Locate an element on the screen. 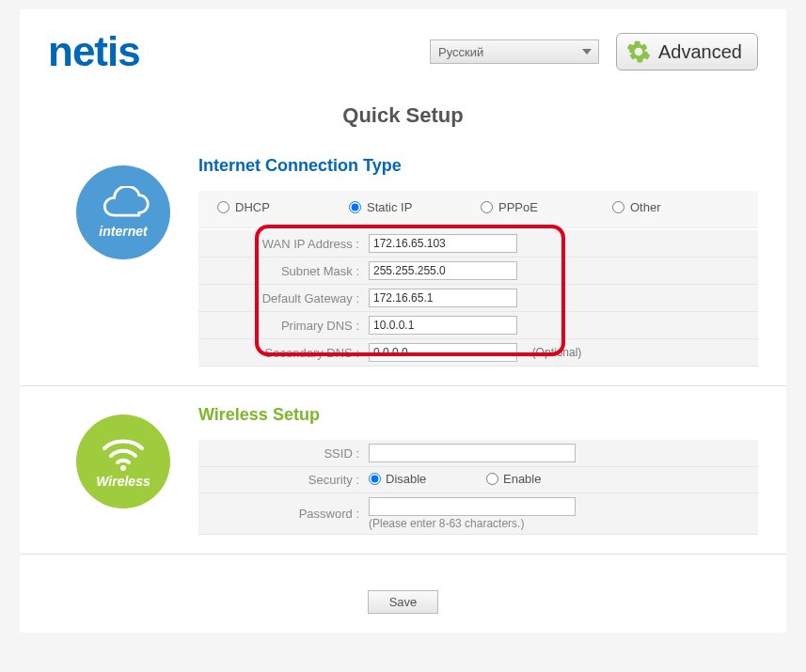 Image resolution: width=806 pixels, height=672 pixels. internet-badge: internet is located at coordinates (123, 212).